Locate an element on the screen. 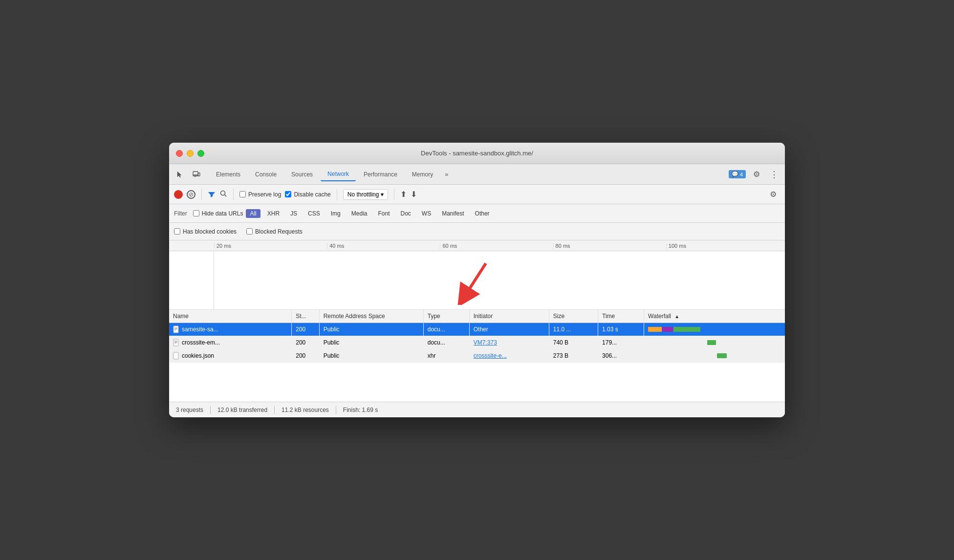  tab-network: Network is located at coordinates (338, 174).